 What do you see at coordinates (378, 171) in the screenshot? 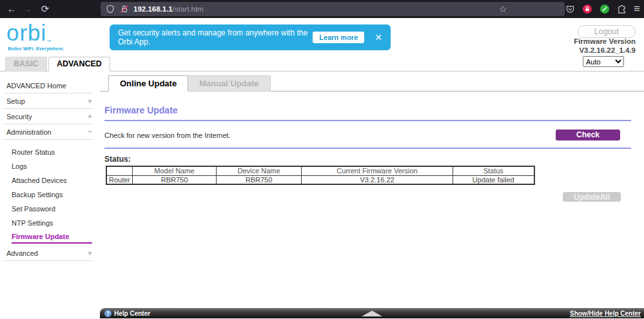
I see `column-header-current-firmware: Current Firmware Version` at bounding box center [378, 171].